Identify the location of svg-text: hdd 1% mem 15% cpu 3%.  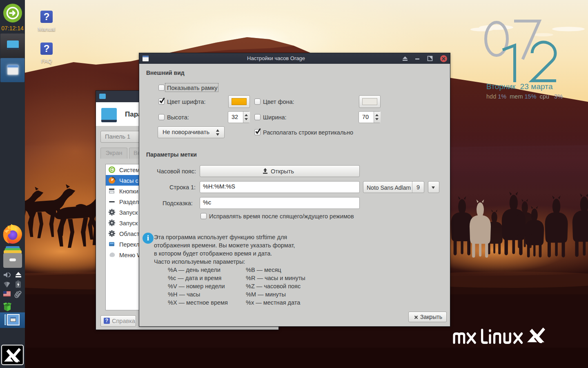
(524, 96).